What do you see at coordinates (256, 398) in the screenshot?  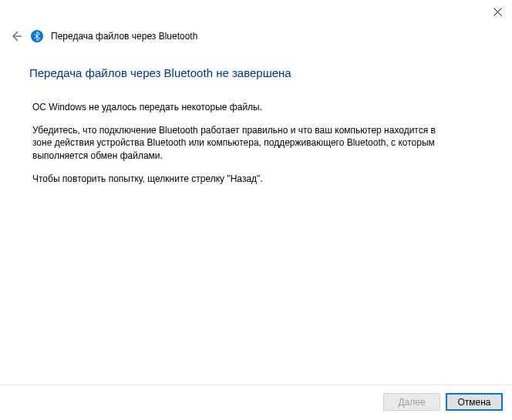 I see `footer-bar: Далее Отмена` at bounding box center [256, 398].